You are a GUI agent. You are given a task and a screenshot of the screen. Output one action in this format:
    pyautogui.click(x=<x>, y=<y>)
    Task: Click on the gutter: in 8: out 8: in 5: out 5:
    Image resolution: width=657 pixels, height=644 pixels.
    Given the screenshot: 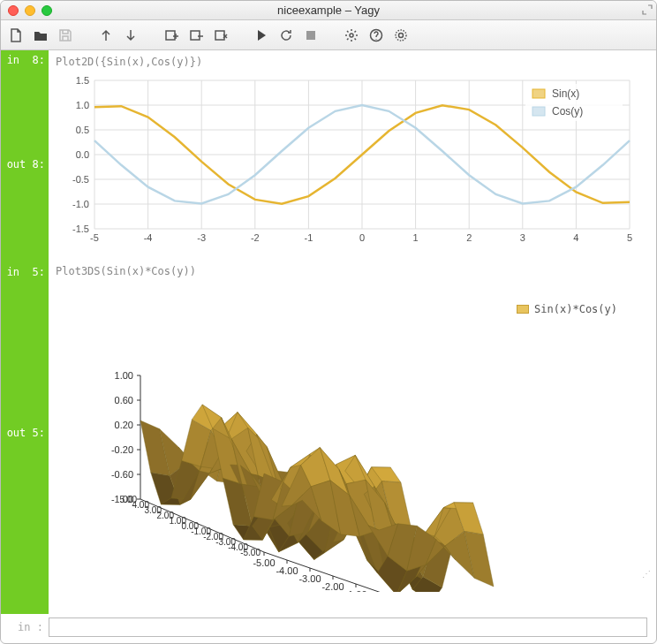 What is the action you would take?
    pyautogui.click(x=25, y=332)
    